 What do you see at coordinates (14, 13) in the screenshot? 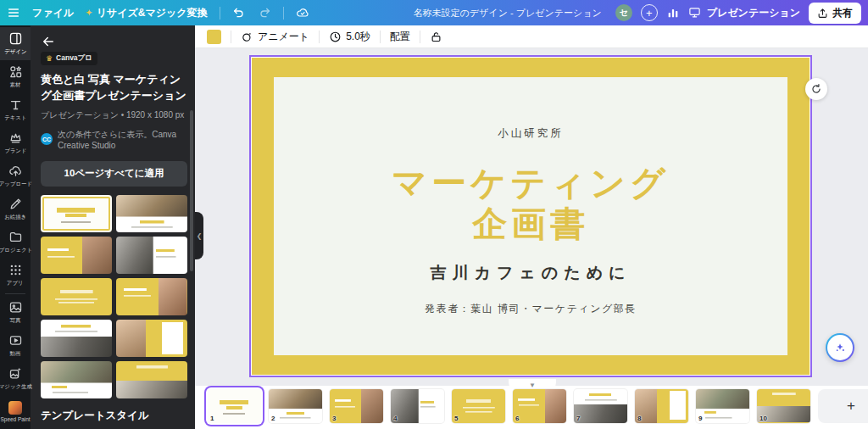
I see `hamburger-menu-icon` at bounding box center [14, 13].